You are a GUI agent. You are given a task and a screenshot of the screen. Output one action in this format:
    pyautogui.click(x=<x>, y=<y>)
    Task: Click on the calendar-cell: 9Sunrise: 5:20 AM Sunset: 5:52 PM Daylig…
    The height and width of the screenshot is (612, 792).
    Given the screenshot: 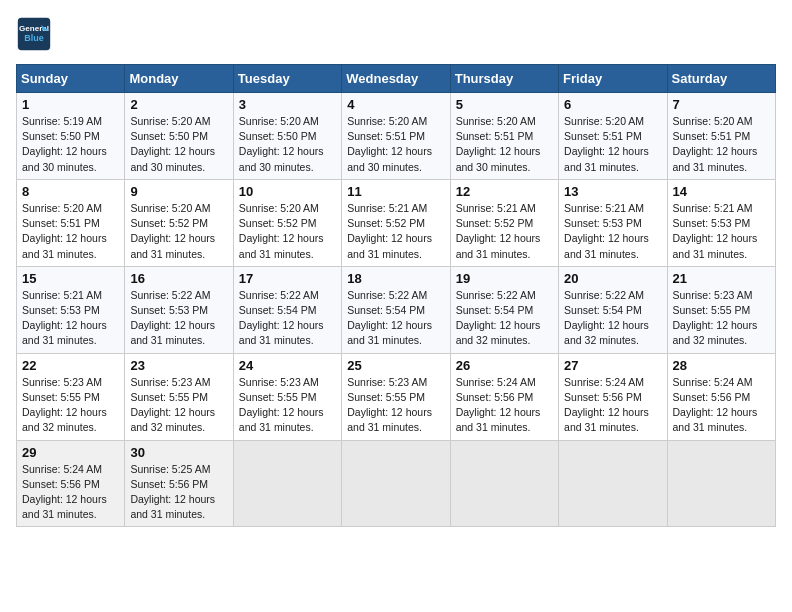 What is the action you would take?
    pyautogui.click(x=179, y=222)
    